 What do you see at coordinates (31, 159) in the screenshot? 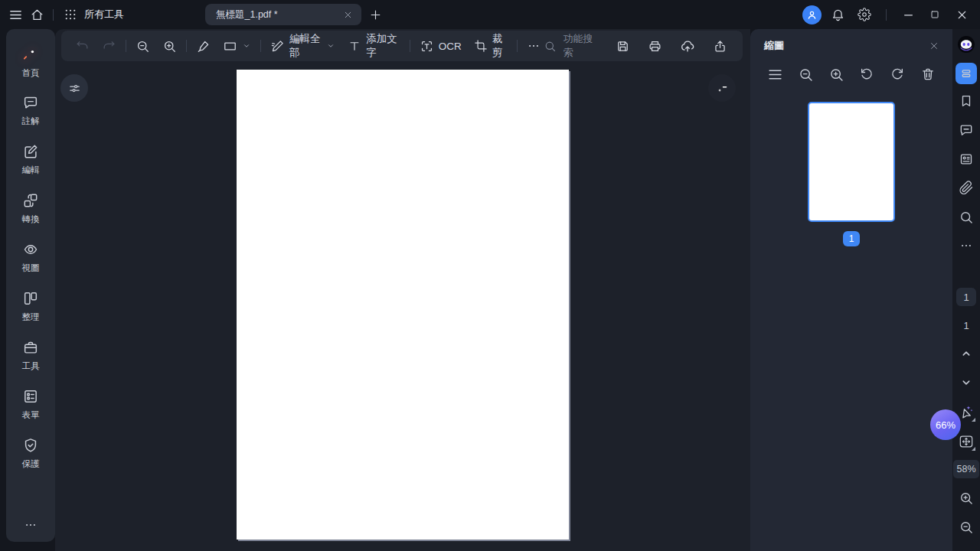
I see `sidebar-item-edit: 編輯` at bounding box center [31, 159].